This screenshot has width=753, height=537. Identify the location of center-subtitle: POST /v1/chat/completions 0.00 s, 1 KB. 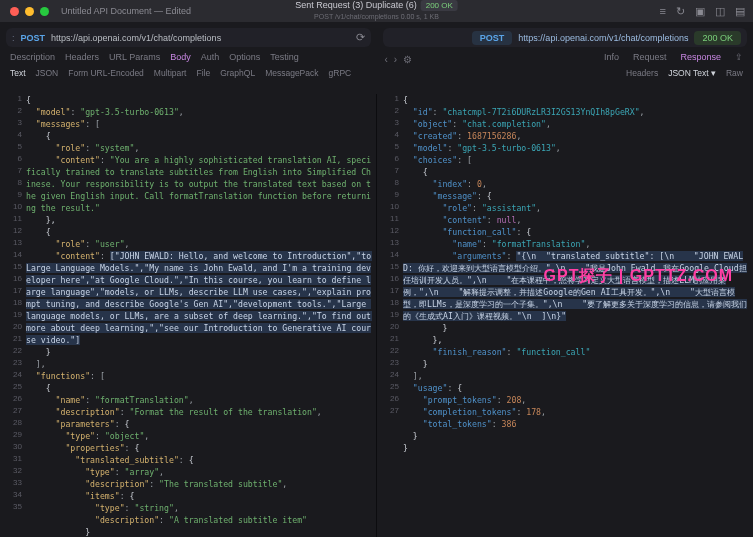
(376, 16).